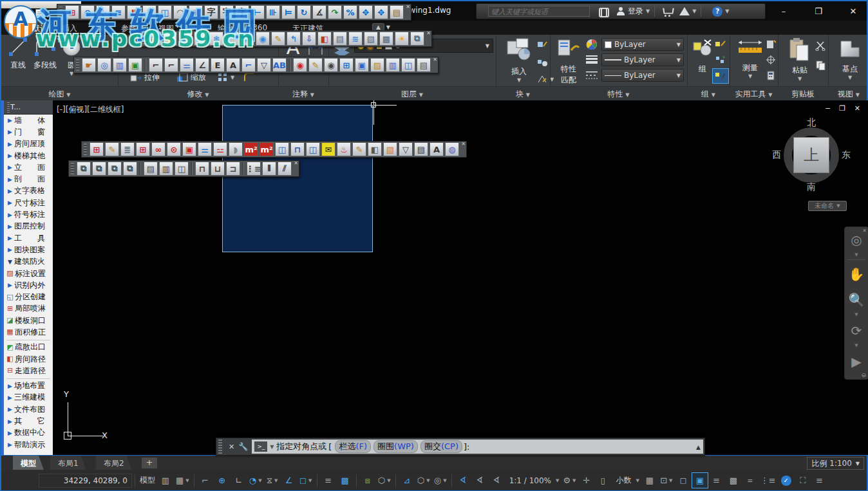 The width and height of the screenshot is (868, 491). I want to click on calc-icon: ▦, so click(650, 480).